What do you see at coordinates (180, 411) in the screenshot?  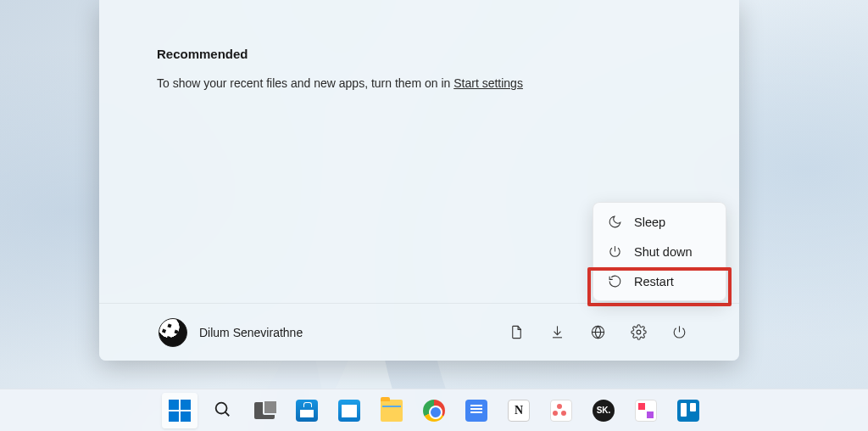 I see `start-button` at bounding box center [180, 411].